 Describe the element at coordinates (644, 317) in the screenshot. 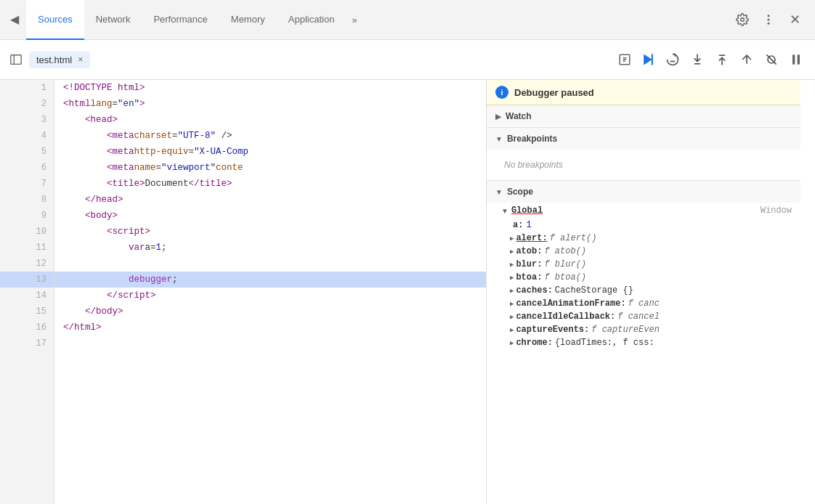

I see `scope-item-cancelIdleCallback: ▶ cancelIdleCallback: f cancel` at that location.